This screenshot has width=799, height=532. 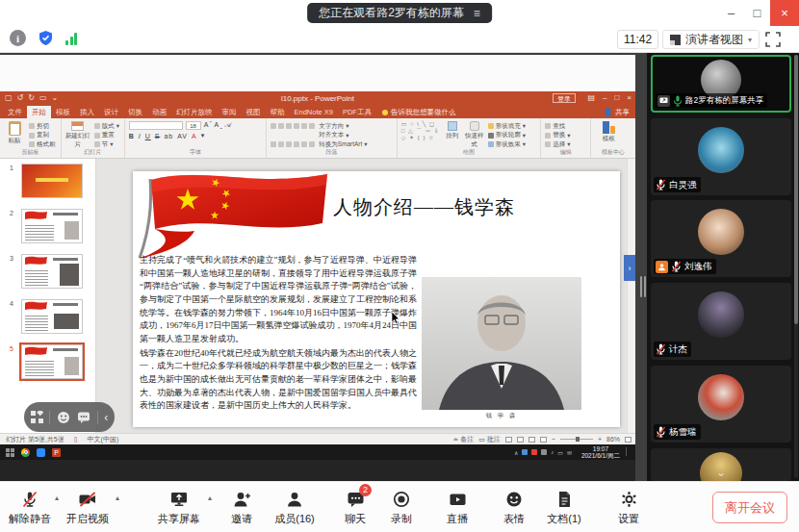 I want to click on network-signal-icon, so click(x=71, y=38).